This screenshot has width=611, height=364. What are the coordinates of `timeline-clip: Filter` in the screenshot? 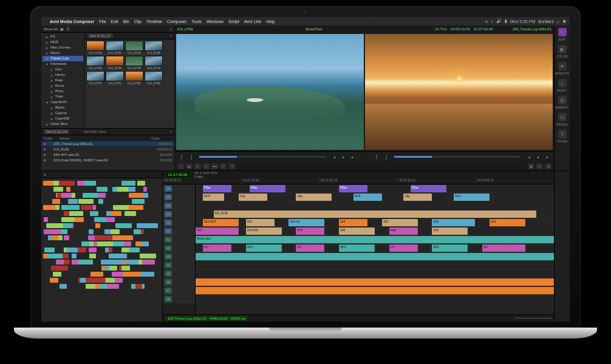 It's located at (217, 189).